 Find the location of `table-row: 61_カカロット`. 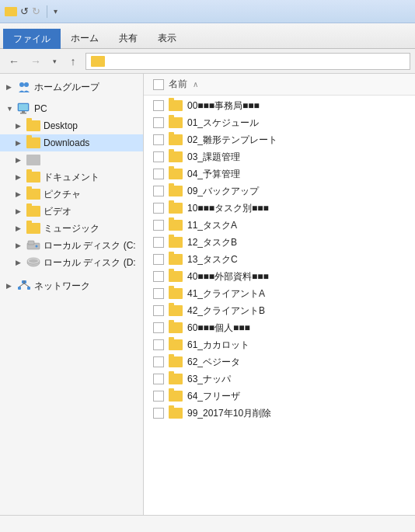

table-row: 61_カカロット is located at coordinates (280, 345).